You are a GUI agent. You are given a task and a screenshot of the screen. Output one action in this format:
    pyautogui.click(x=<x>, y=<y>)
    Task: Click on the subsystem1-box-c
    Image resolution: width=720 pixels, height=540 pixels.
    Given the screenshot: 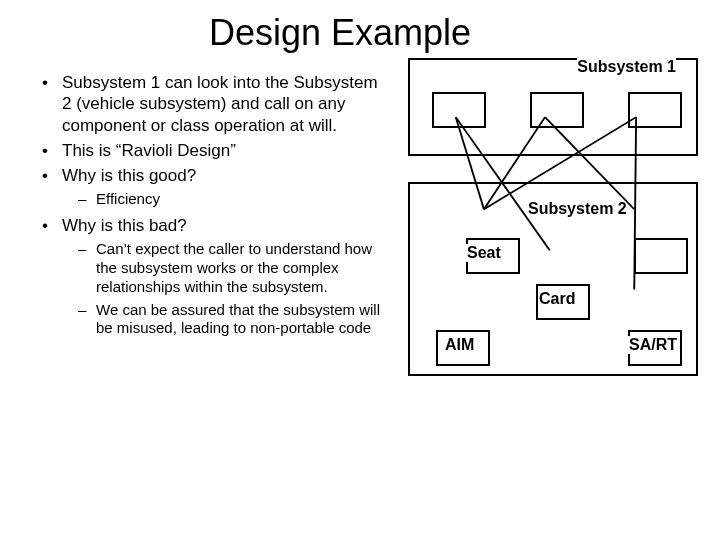 What is the action you would take?
    pyautogui.click(x=655, y=110)
    